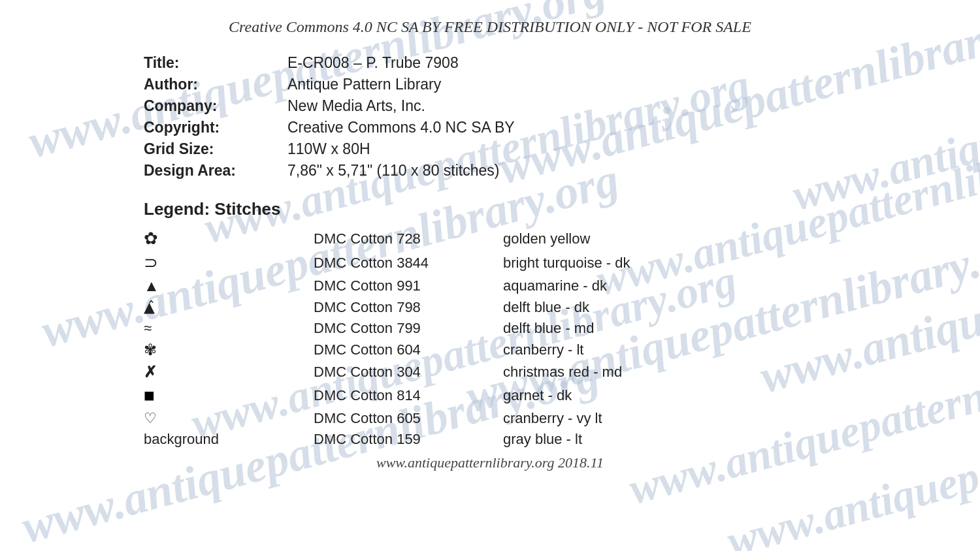 This screenshot has height=551, width=980. I want to click on grid-size-value: 110W x 80H, so click(329, 149).